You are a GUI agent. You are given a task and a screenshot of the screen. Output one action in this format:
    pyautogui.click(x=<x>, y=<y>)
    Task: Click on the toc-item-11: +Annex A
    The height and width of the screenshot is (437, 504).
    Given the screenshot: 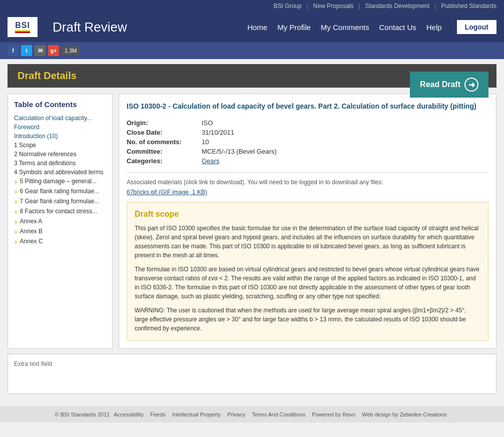 What is the action you would take?
    pyautogui.click(x=60, y=222)
    